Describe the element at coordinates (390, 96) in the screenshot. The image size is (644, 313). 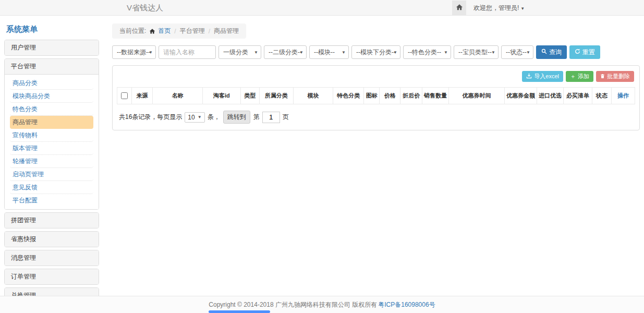
I see `col-8-header: 价格` at that location.